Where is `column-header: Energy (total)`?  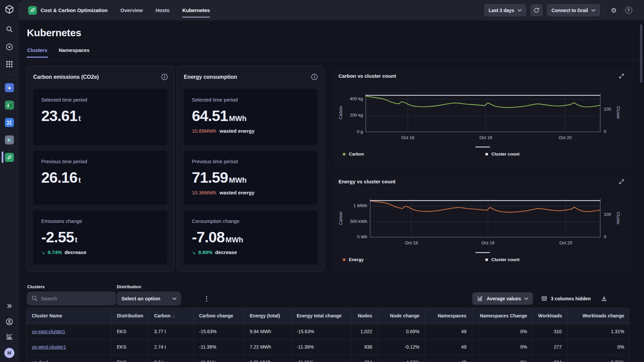
column-header: Energy (total) is located at coordinates (268, 316).